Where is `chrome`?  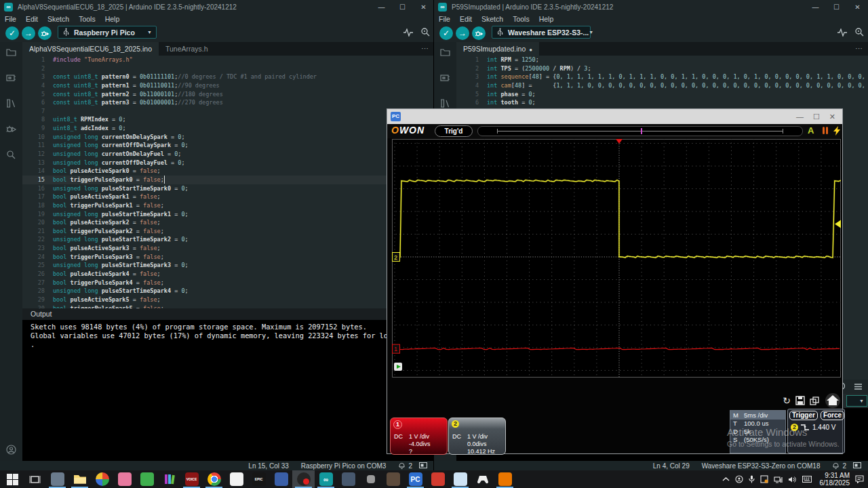
chrome is located at coordinates (214, 479).